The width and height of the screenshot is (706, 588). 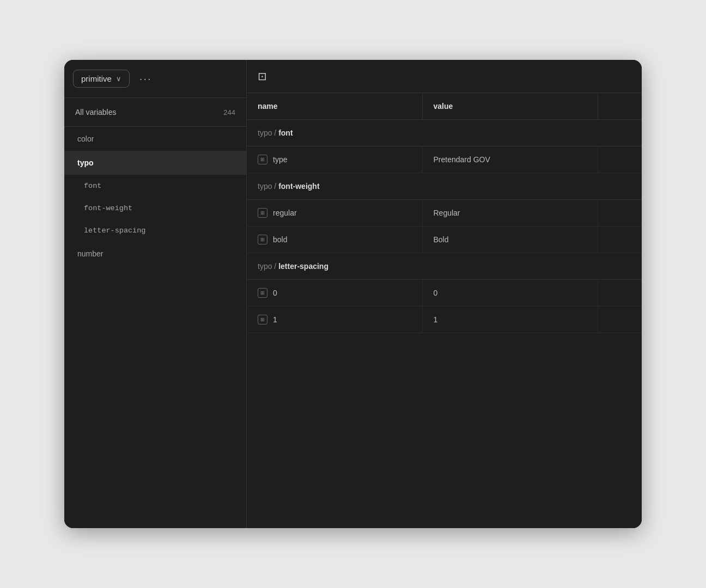 What do you see at coordinates (96, 112) in the screenshot?
I see `all-variables-label: All variables` at bounding box center [96, 112].